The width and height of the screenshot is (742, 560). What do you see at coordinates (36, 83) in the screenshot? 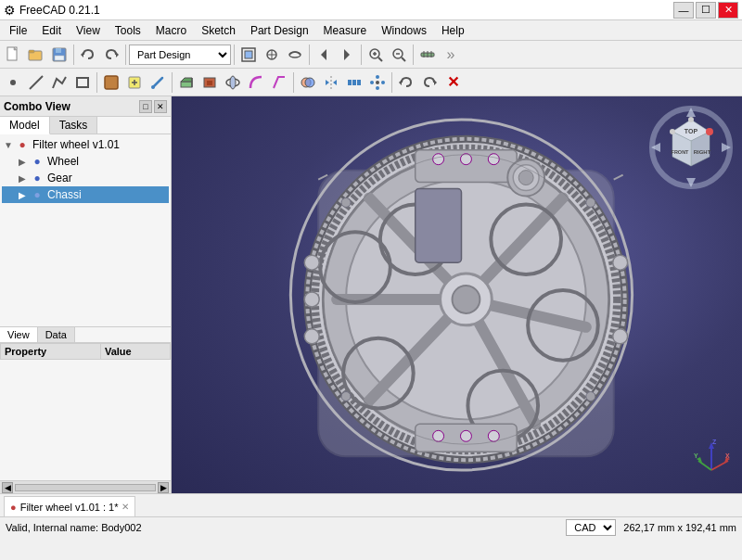
I see `line-button` at bounding box center [36, 83].